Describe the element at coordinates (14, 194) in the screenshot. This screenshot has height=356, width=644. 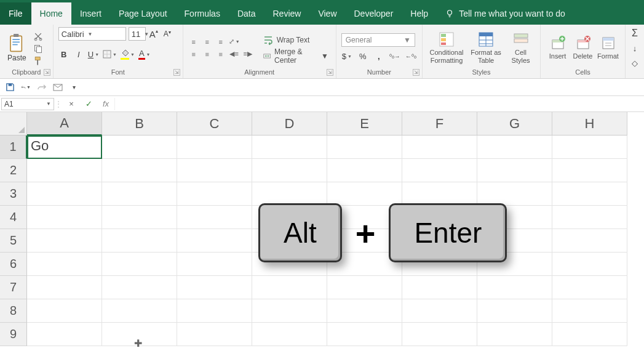
I see `row-header-3: 3` at that location.